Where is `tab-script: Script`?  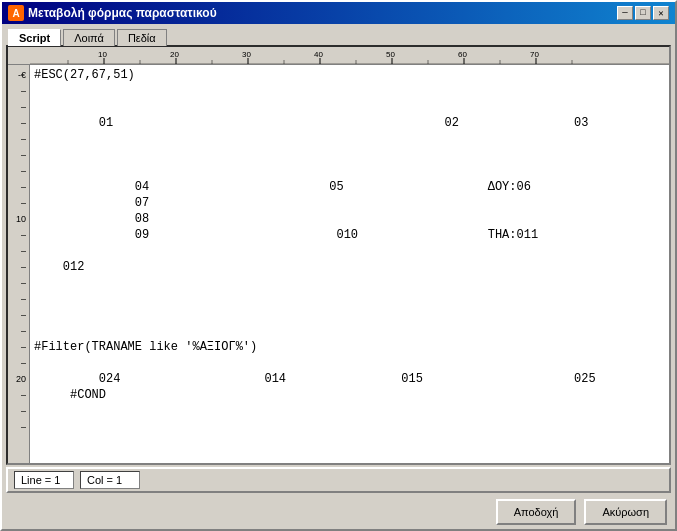 tab-script: Script is located at coordinates (34, 38).